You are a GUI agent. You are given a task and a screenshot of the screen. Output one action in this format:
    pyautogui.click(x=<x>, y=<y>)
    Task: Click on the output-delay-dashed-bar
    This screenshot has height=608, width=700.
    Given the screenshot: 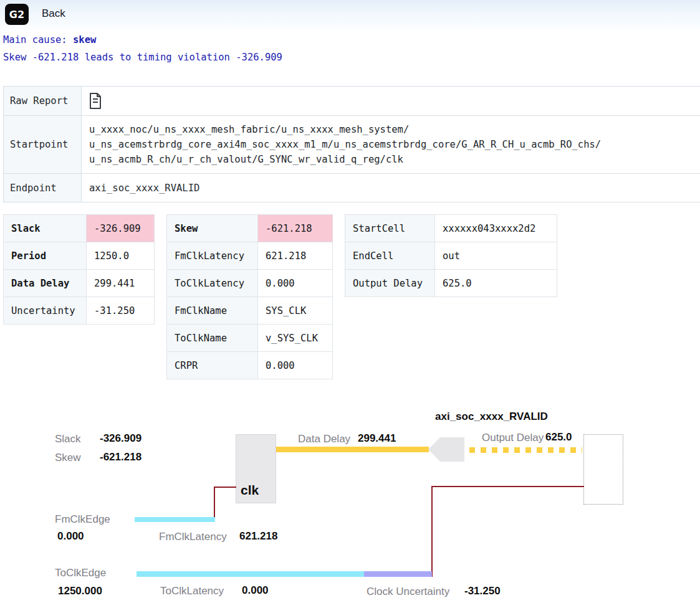 What is the action you would take?
    pyautogui.click(x=526, y=450)
    